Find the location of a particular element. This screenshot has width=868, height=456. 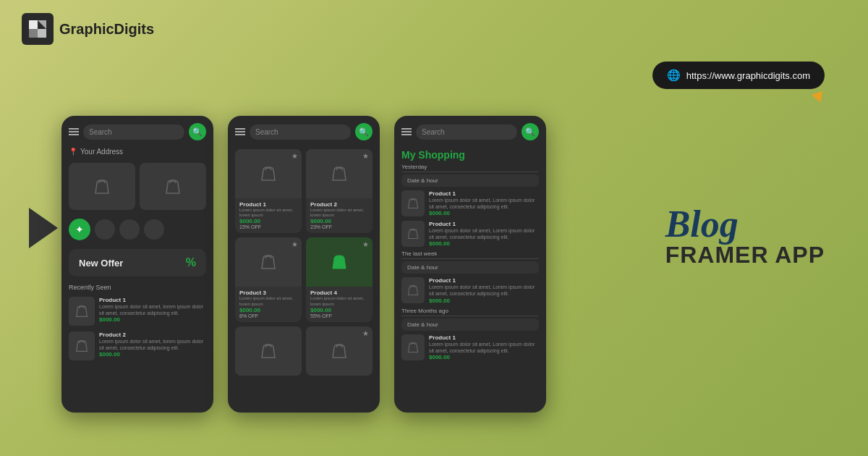

search-bar-3: Search is located at coordinates (467, 132).